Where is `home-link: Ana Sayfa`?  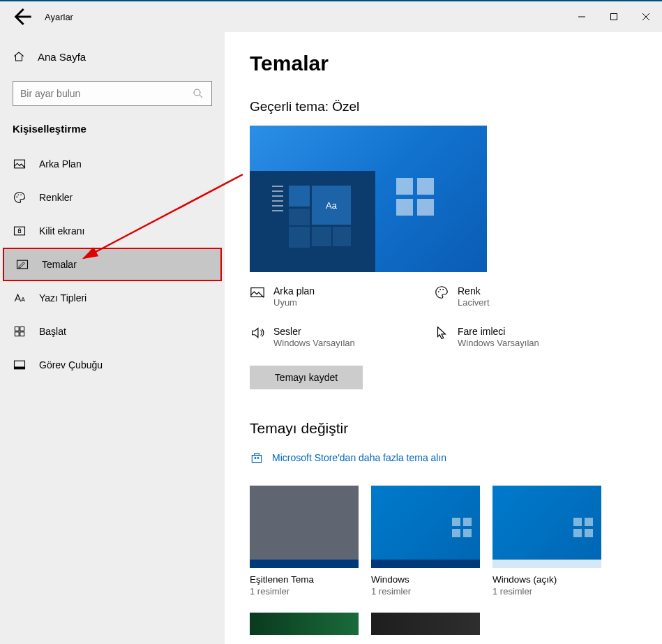 home-link: Ana Sayfa is located at coordinates (112, 57).